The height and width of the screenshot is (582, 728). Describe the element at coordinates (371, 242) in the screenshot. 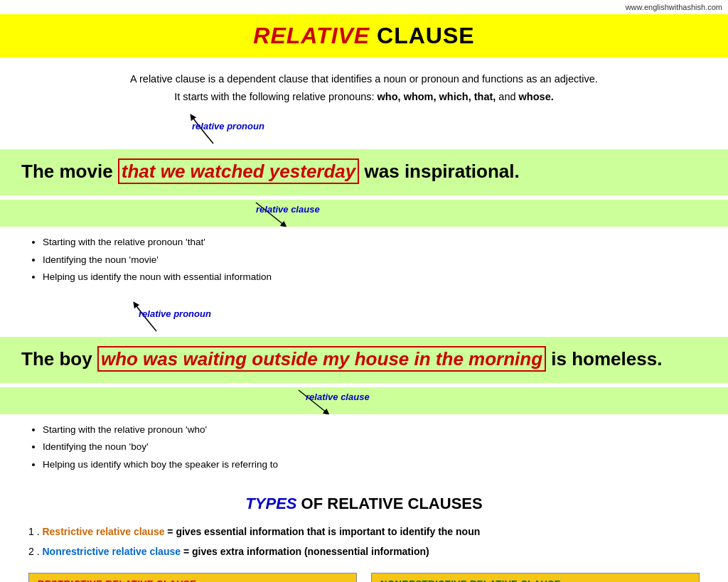

I see `bullet1-1: Starting with the relative pronoun 'that…` at that location.